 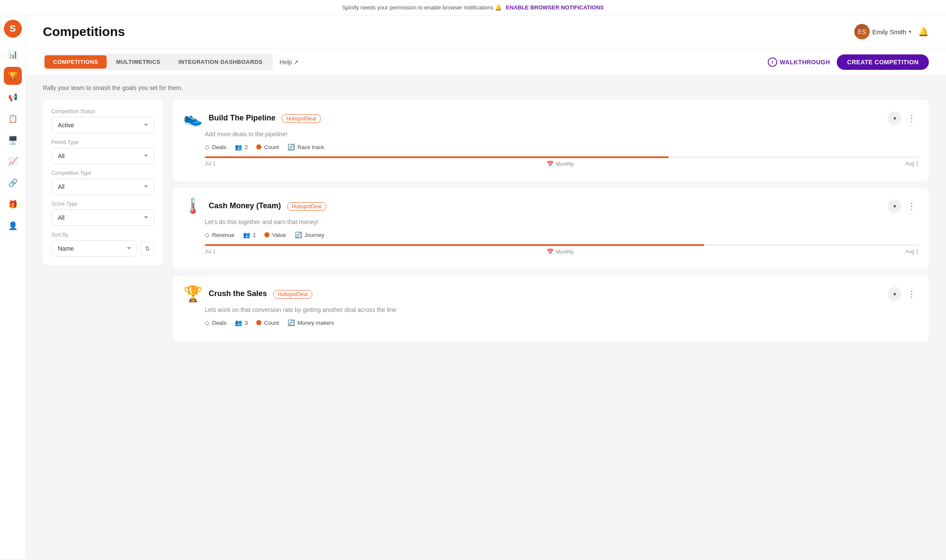 What do you see at coordinates (13, 54) in the screenshot?
I see `analytics-icon: 📊` at bounding box center [13, 54].